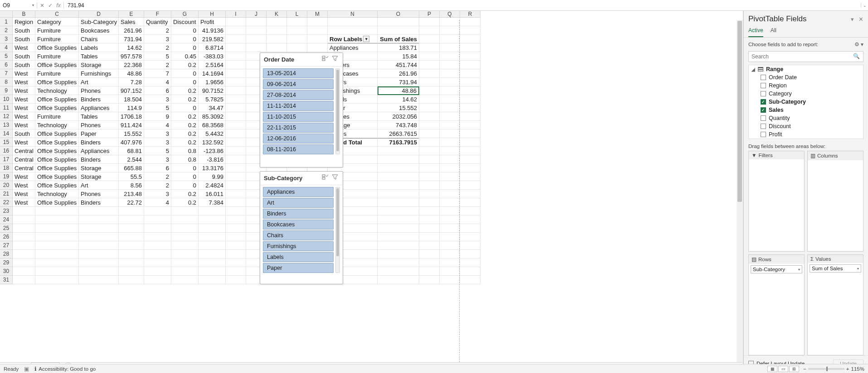  What do you see at coordinates (6, 82) in the screenshot?
I see `row-header: 8` at bounding box center [6, 82].